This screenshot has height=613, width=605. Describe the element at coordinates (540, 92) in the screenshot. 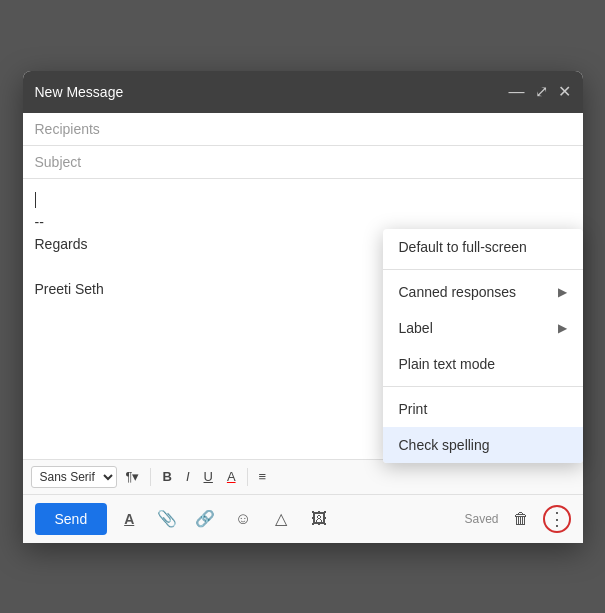

I see `title-bar-actions: — ⤢ ✕` at that location.